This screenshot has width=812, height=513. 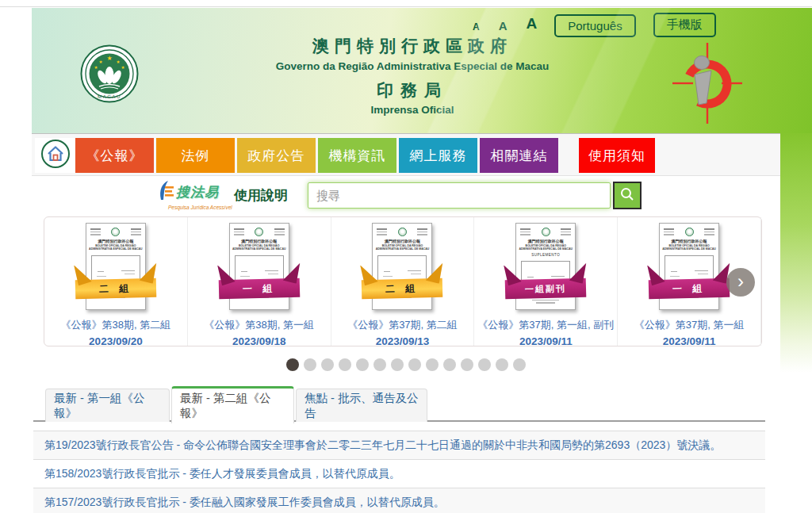 What do you see at coordinates (400, 472) in the screenshot?
I see `announcement-list: 第19/2023號行政長官公告 - 命令公佈聯合國安全理事會於二零二三年七月二十…` at bounding box center [400, 472].